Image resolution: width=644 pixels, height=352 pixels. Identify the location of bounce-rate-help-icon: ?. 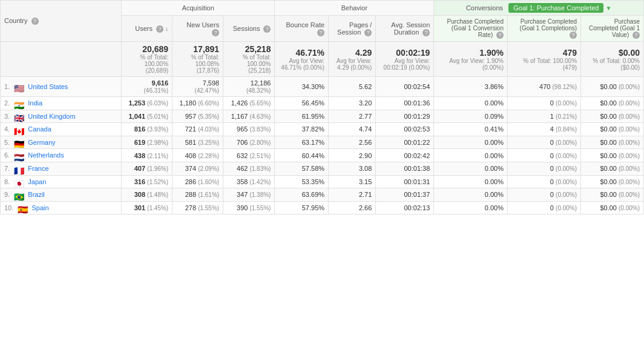
(321, 33).